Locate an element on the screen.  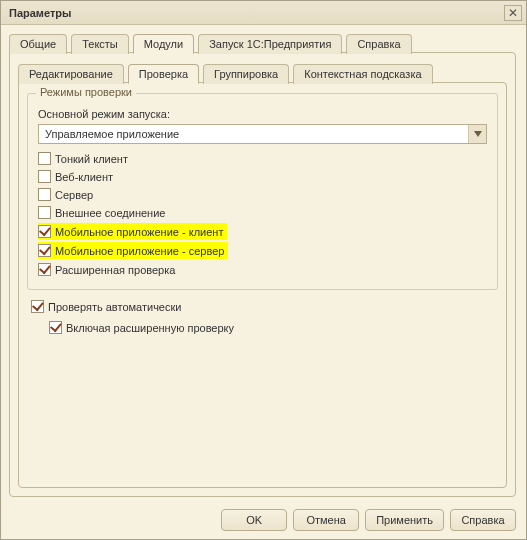
checkbox-external-conn is located at coordinates (44, 212).